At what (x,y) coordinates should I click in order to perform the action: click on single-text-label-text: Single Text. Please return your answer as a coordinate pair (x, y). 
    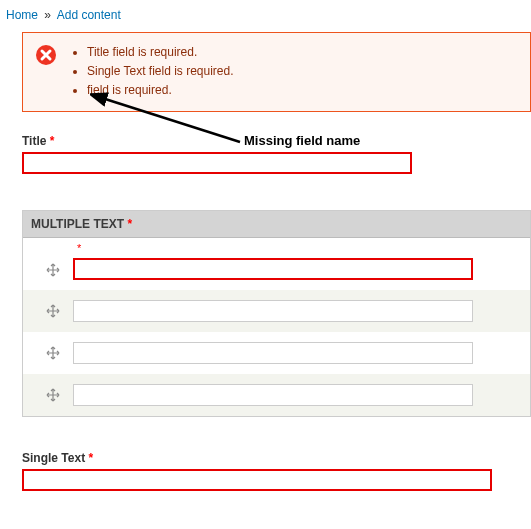
    Looking at the image, I should click on (54, 458).